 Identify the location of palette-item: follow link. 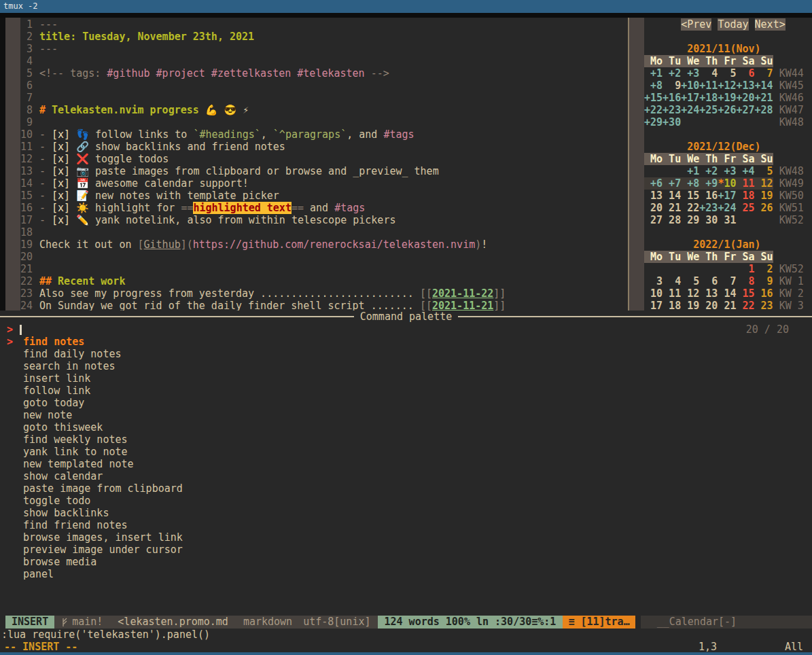
(103, 391).